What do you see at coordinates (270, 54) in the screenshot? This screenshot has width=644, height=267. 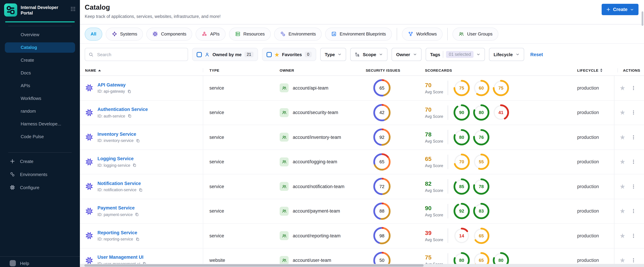 I see `favorites-checkbox` at bounding box center [270, 54].